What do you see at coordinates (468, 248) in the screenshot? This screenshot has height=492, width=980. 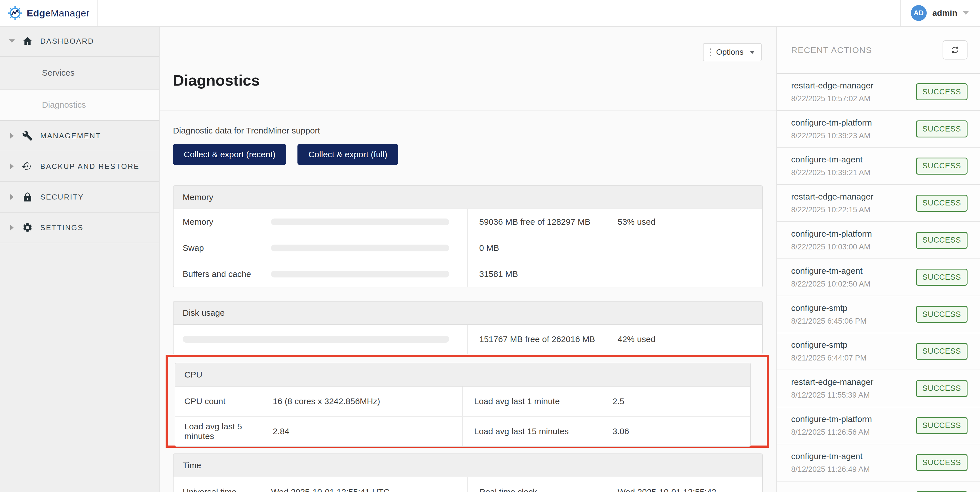 I see `table-row: Swap 0 MB` at bounding box center [468, 248].